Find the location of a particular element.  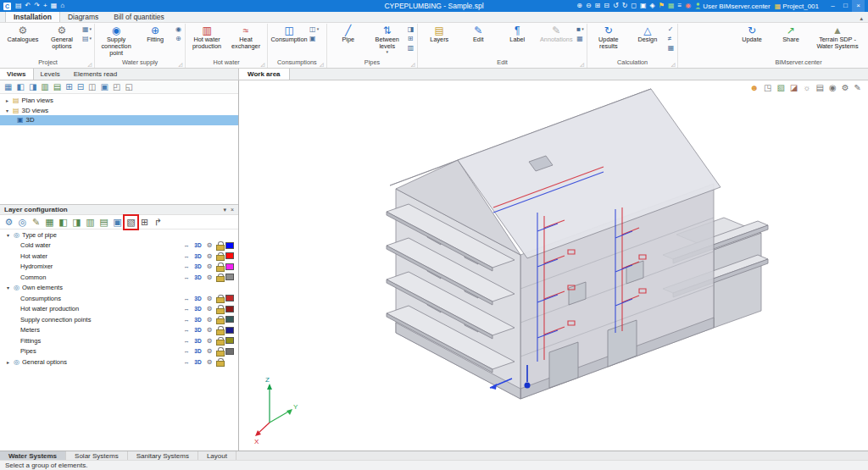

aux-tool-button: ⊕ is located at coordinates (179, 39).